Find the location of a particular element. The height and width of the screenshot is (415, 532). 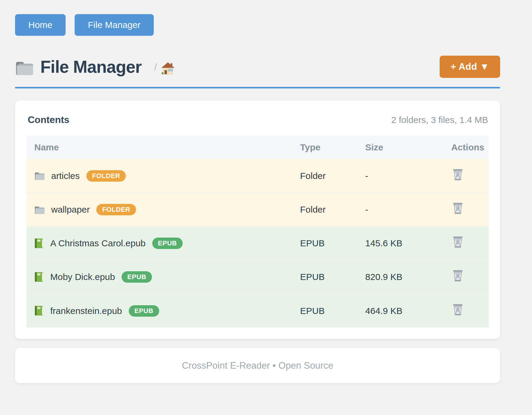

table-row: articles FOLDER Folder - is located at coordinates (258, 176).